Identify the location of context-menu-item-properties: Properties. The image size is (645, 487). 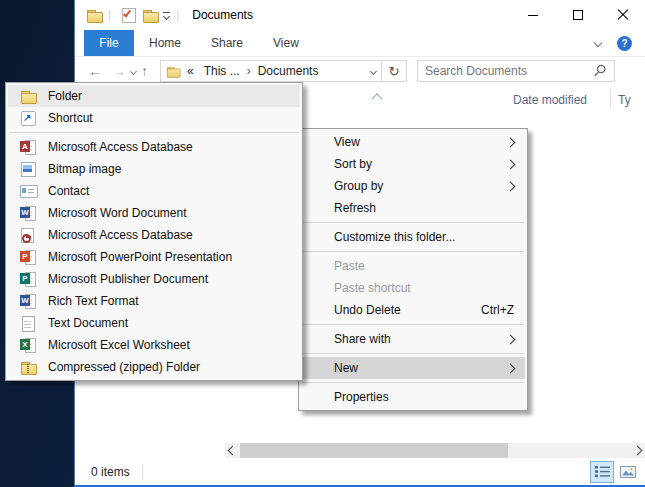
(413, 397).